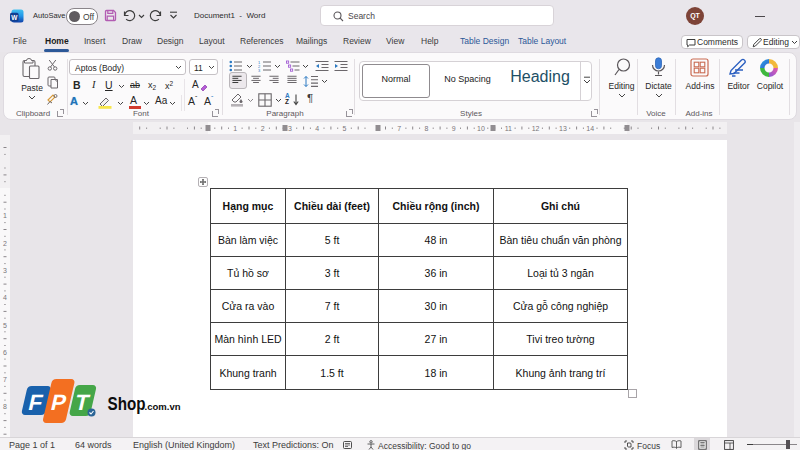 This screenshot has width=800, height=450. What do you see at coordinates (590, 128) in the screenshot?
I see `svg-text: 14` at bounding box center [590, 128].